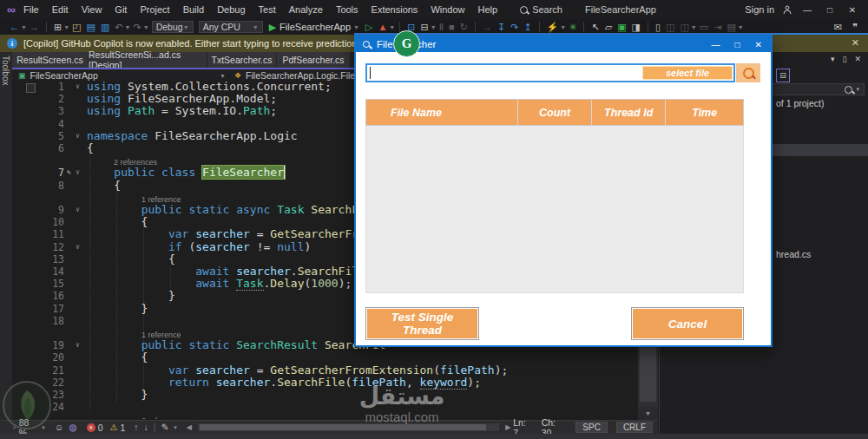  I want to click on switch-views-icon: ⊟, so click(783, 75).